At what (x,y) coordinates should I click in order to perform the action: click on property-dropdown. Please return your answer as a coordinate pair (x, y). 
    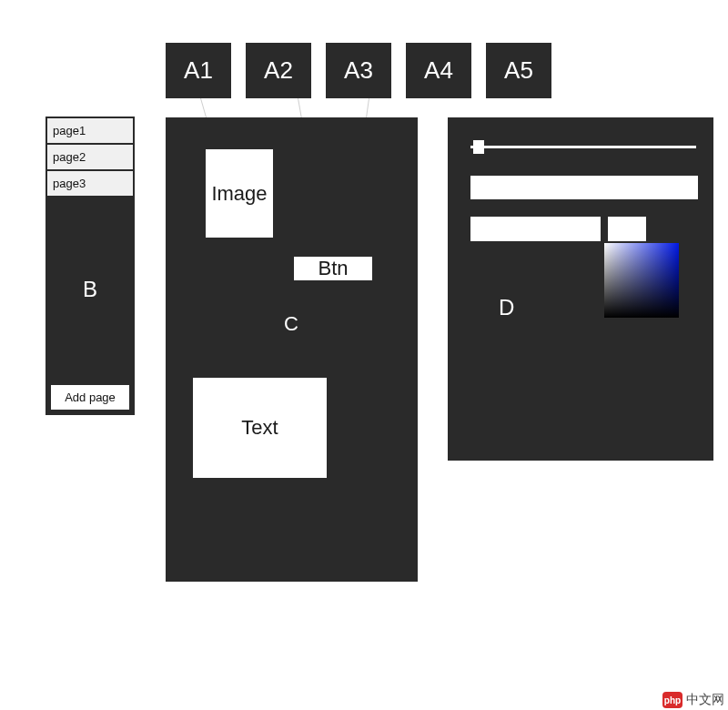
    Looking at the image, I should click on (535, 229).